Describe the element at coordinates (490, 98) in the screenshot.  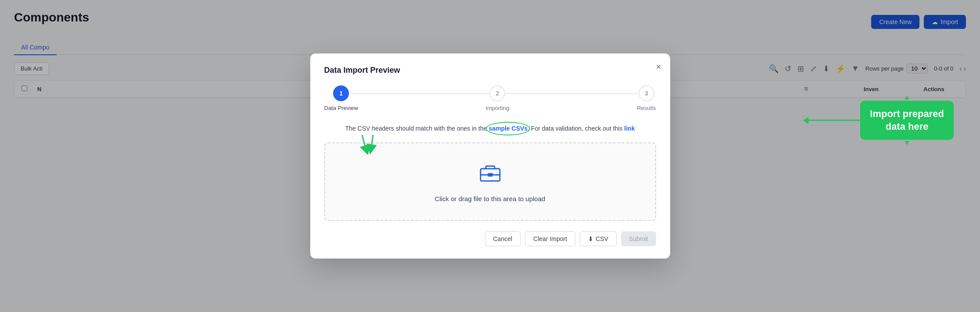
I see `stepper: 1 Data Preview 2 Importing 3 Results` at that location.